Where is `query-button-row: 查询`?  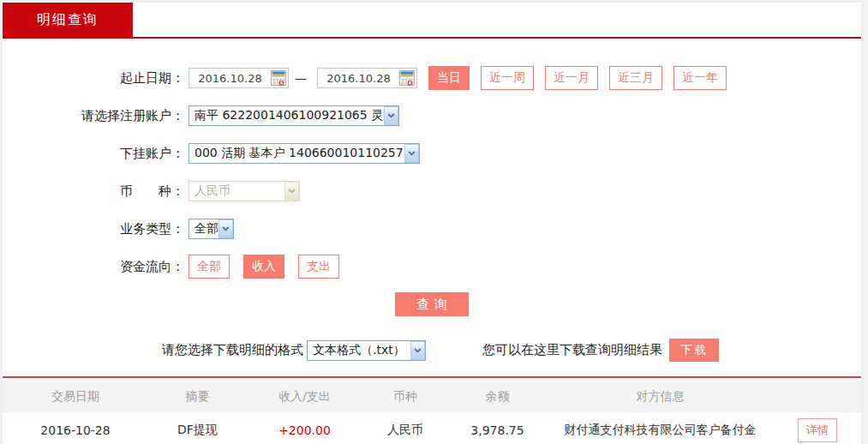
query-button-row: 查询 is located at coordinates (432, 304).